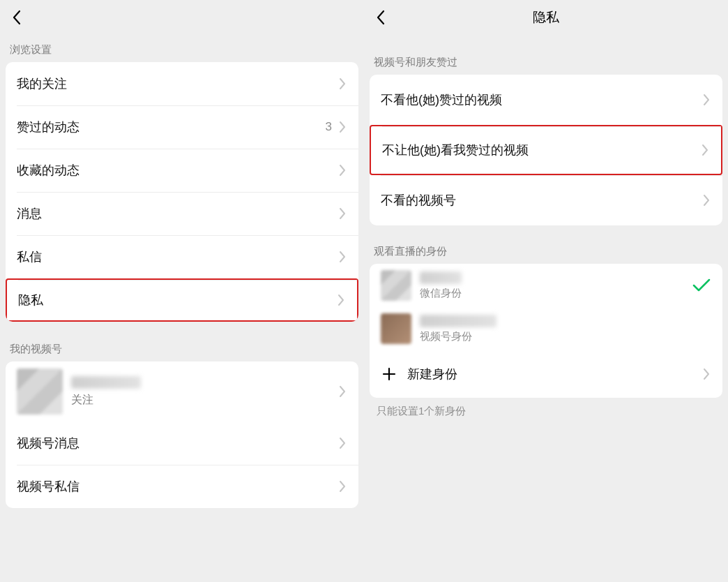 This screenshot has height=582, width=728. What do you see at coordinates (182, 127) in the screenshot?
I see `row-liked-feed: 赞过的动态 3` at bounding box center [182, 127].